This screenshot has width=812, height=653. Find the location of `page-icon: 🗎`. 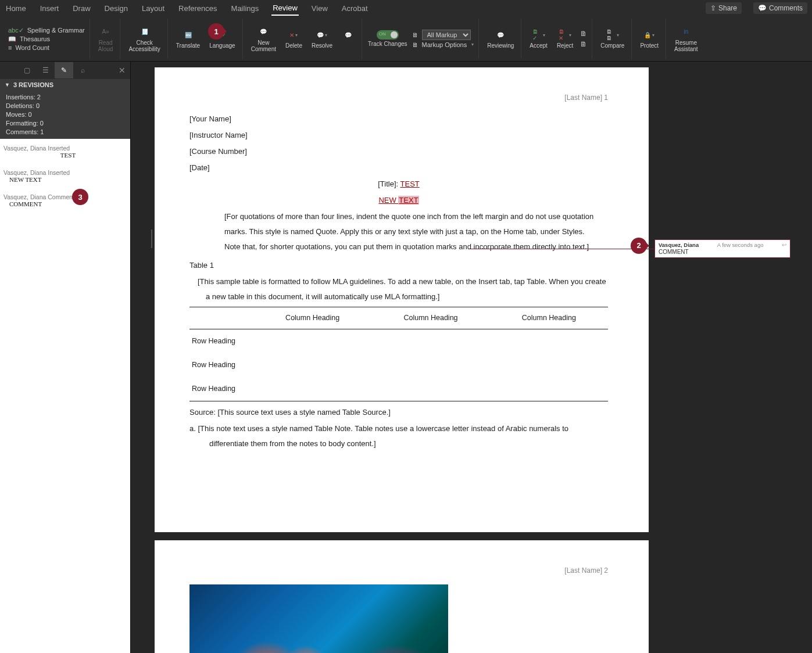

page-icon: 🗎 is located at coordinates (415, 35).